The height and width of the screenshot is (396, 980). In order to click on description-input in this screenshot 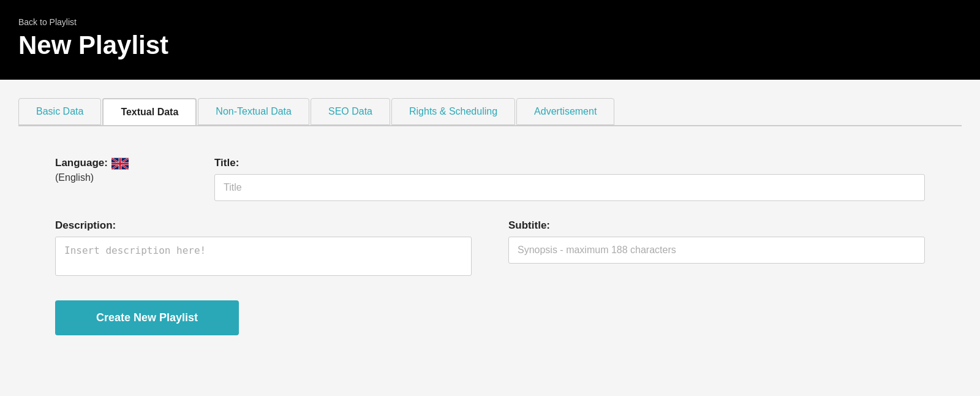, I will do `click(263, 256)`.